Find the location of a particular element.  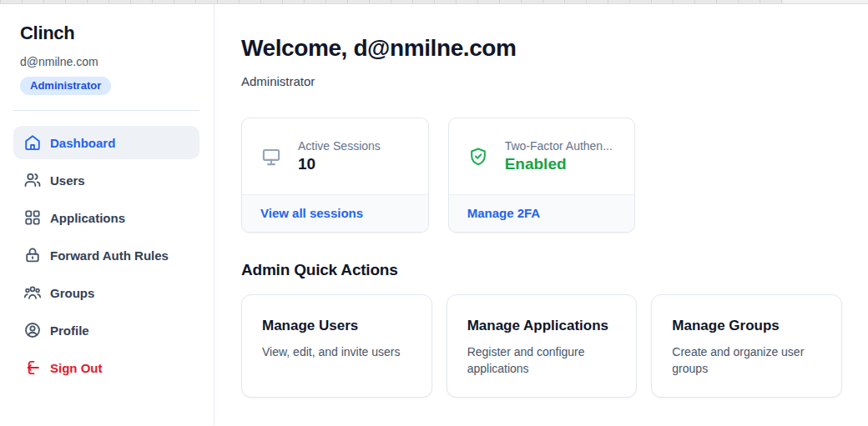

stat-card-active-sessions: Active Sessions 10 View all sessions is located at coordinates (336, 175).